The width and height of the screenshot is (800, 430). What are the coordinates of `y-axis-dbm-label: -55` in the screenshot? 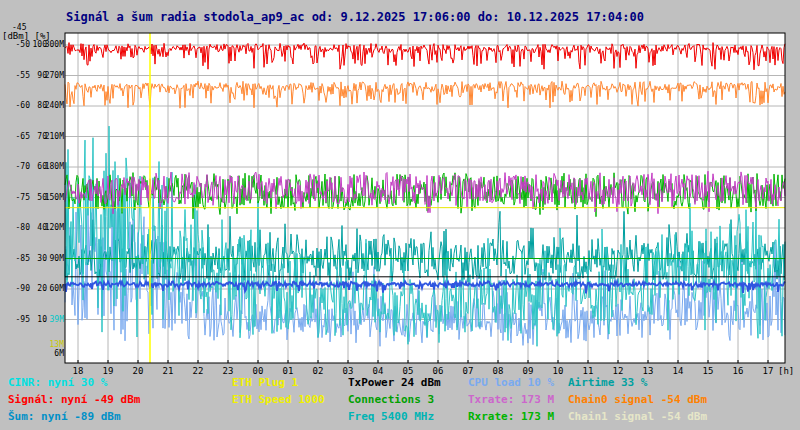 It's located at (17, 76).